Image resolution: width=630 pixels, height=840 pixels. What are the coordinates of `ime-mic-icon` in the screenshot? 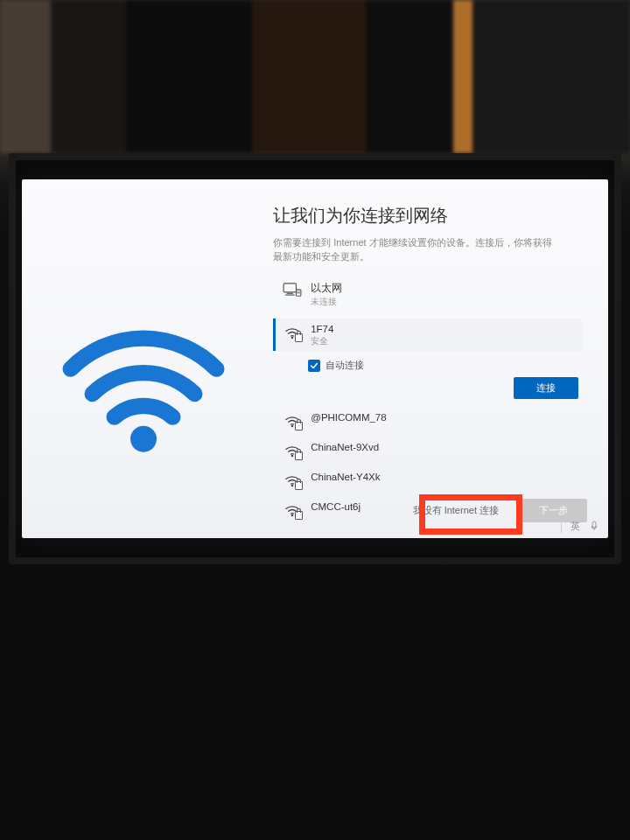 It's located at (594, 527).